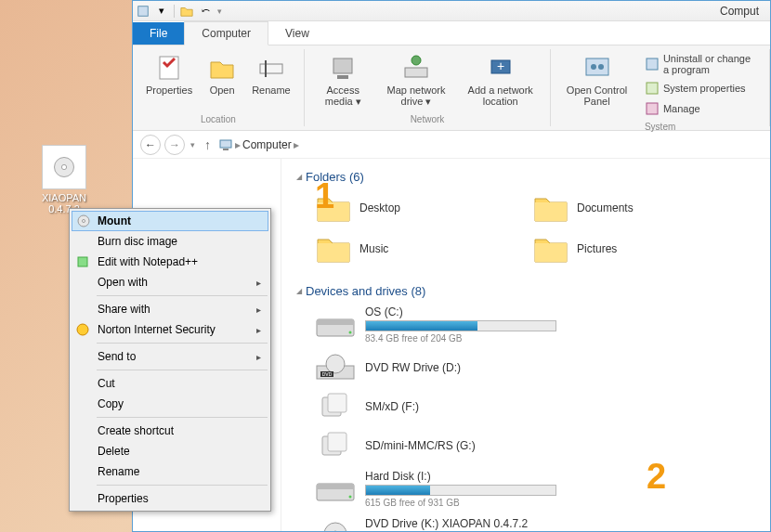  Describe the element at coordinates (222, 74) in the screenshot. I see `open-button: Open` at that location.